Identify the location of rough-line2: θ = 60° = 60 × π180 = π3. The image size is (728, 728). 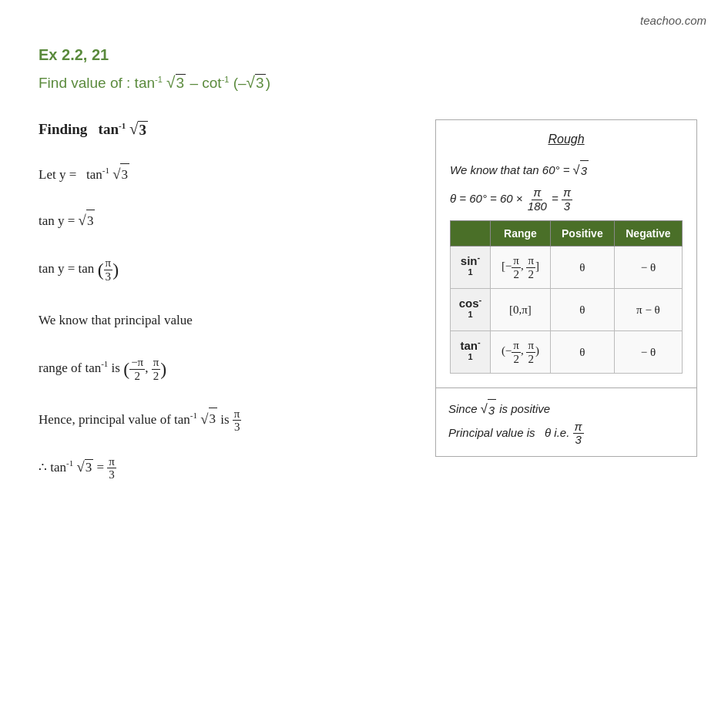
(566, 200).